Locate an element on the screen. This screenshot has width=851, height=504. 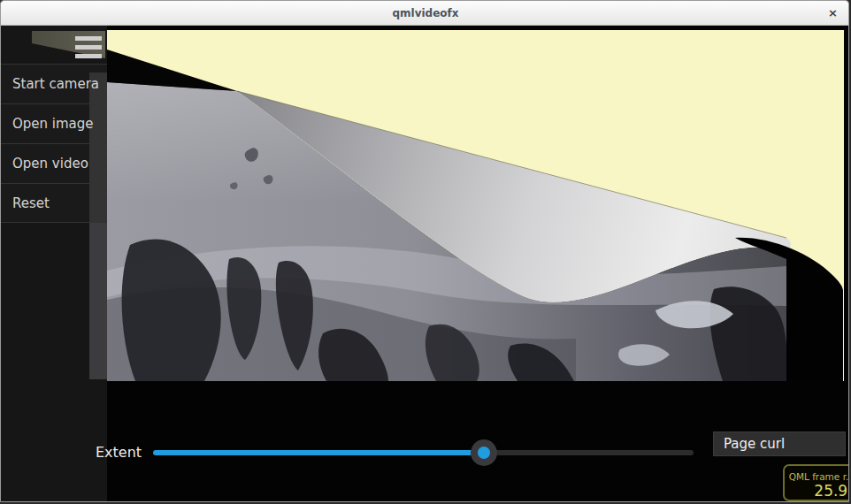
fps-label: QML frame r... is located at coordinates (817, 477).